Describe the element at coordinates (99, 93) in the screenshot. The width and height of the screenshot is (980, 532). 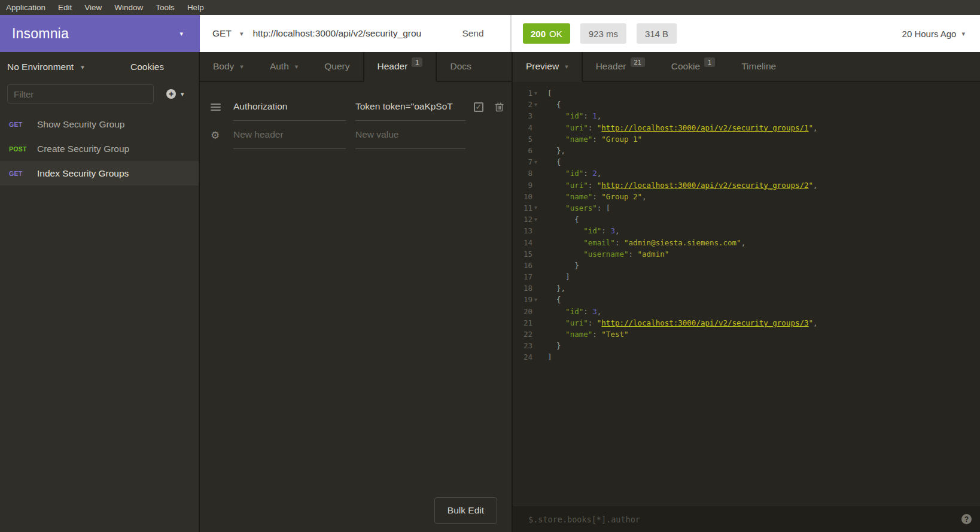
I see `sidebar-filter-row: + ▾` at that location.